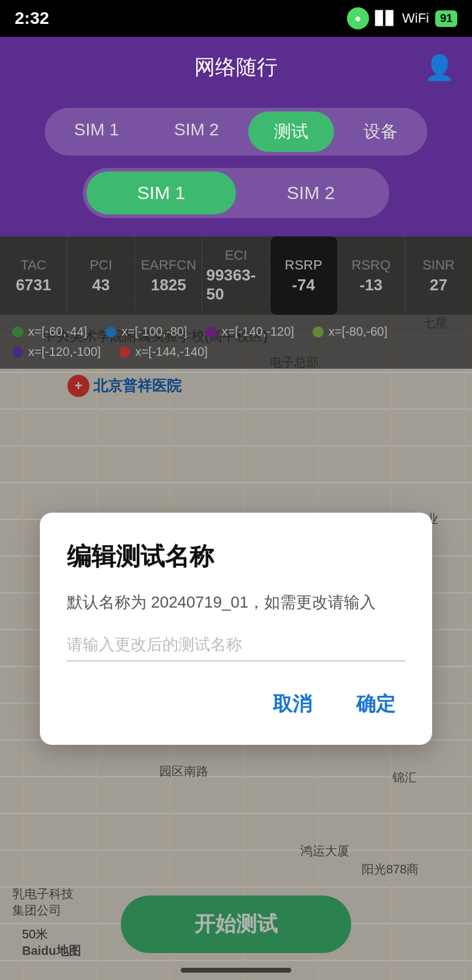 The width and height of the screenshot is (472, 980). What do you see at coordinates (446, 18) in the screenshot?
I see `battery-icon: 91` at bounding box center [446, 18].